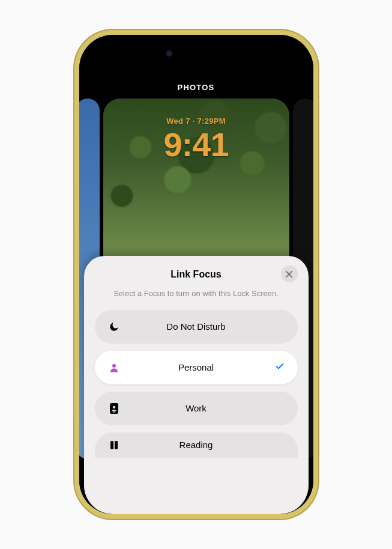 The image size is (392, 549). I want to click on focus-option-label: Do Not Disturb, so click(204, 327).